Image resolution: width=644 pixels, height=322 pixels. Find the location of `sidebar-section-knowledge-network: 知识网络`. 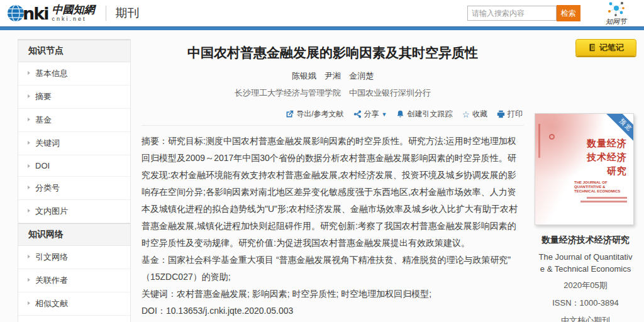

sidebar-section-knowledge-network: 知识网络 is located at coordinates (74, 235).